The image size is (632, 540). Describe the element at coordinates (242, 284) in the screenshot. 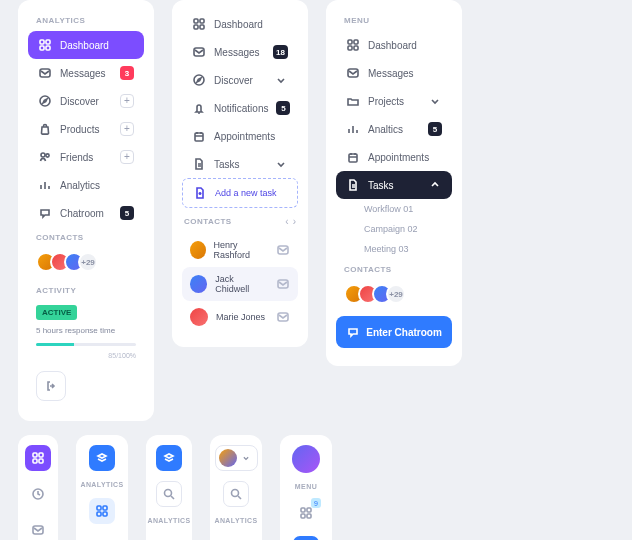

I see `contact-name: Jack Chidwell` at that location.